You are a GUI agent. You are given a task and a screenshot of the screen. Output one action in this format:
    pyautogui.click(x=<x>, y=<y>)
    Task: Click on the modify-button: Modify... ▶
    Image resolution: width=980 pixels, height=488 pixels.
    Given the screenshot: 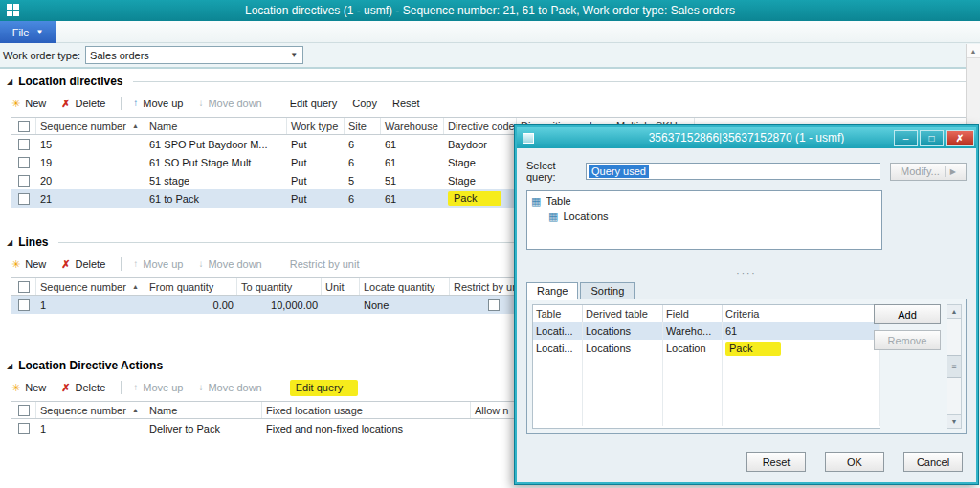 What is the action you would take?
    pyautogui.click(x=928, y=172)
    